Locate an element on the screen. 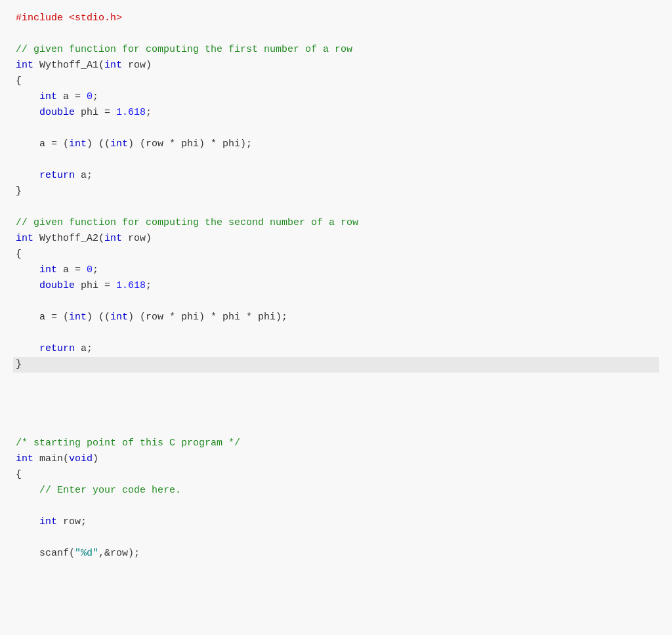  line-brace-close-1: } is located at coordinates (336, 192).